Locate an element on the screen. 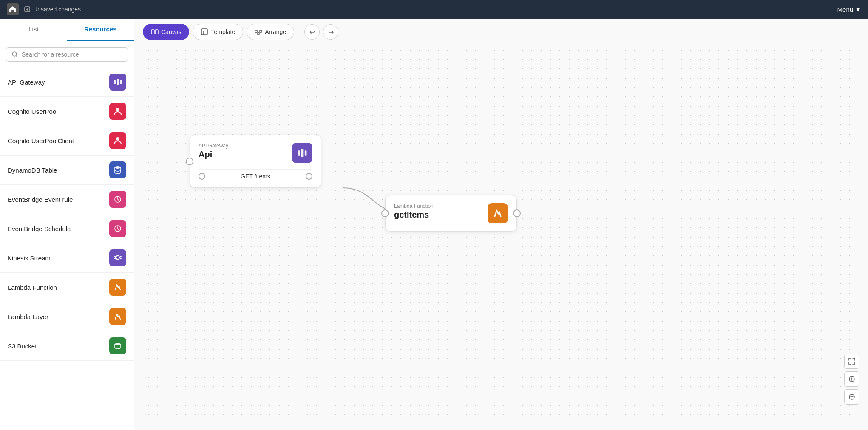 Image resolution: width=868 pixels, height=430 pixels. api-gateway-category: API Gateway is located at coordinates (243, 146).